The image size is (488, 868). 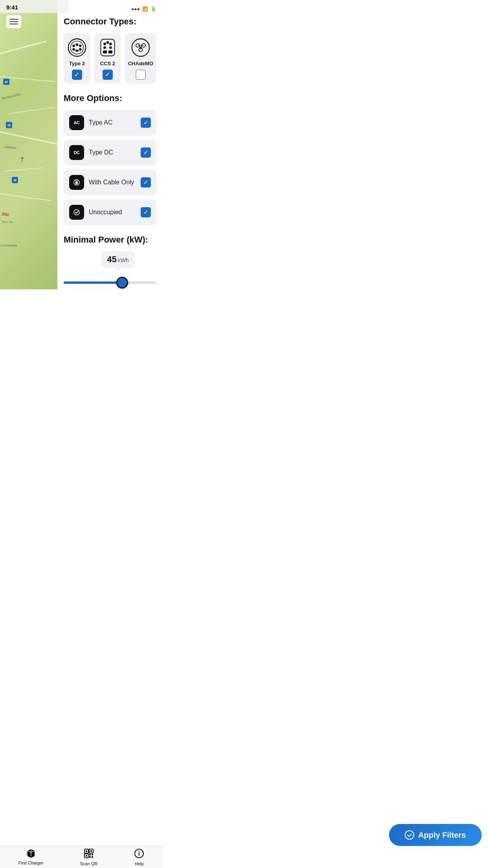 I want to click on dc-badge-text: DC, so click(x=77, y=153).